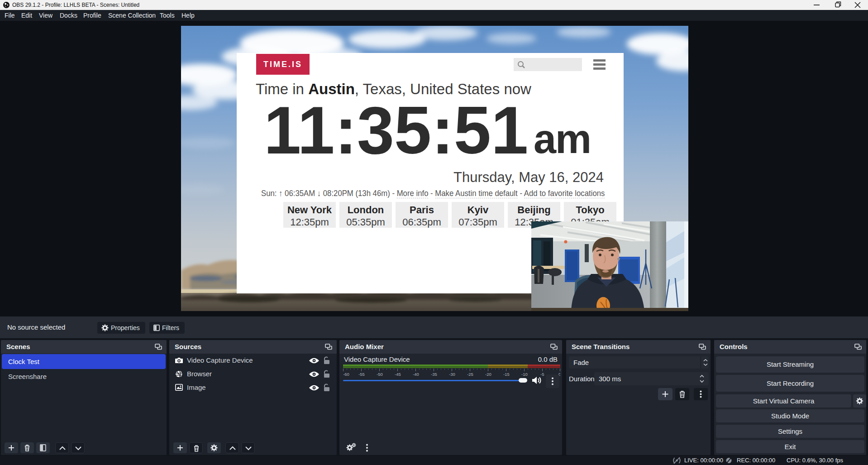 The height and width of the screenshot is (465, 868). Describe the element at coordinates (380, 374) in the screenshot. I see `svg-text: -50` at that location.